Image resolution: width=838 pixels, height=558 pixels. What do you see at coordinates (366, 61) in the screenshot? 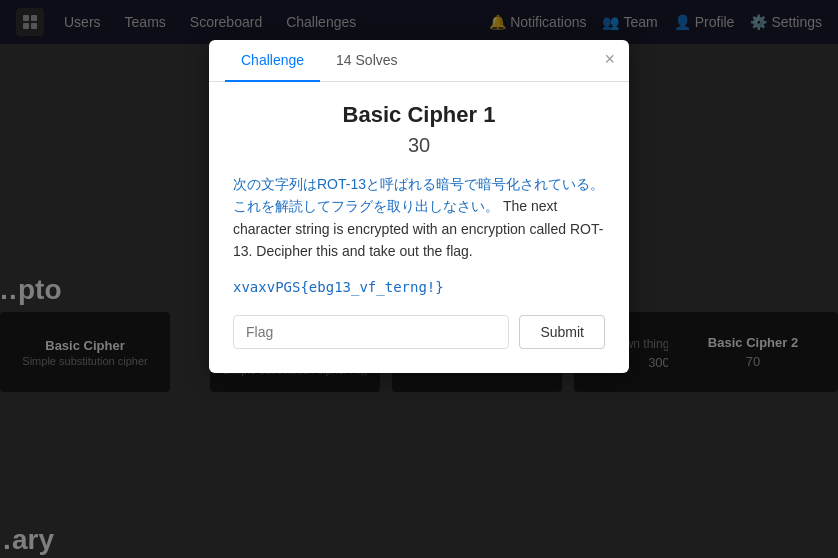
I see `tab-solves: 14 Solves` at bounding box center [366, 61].